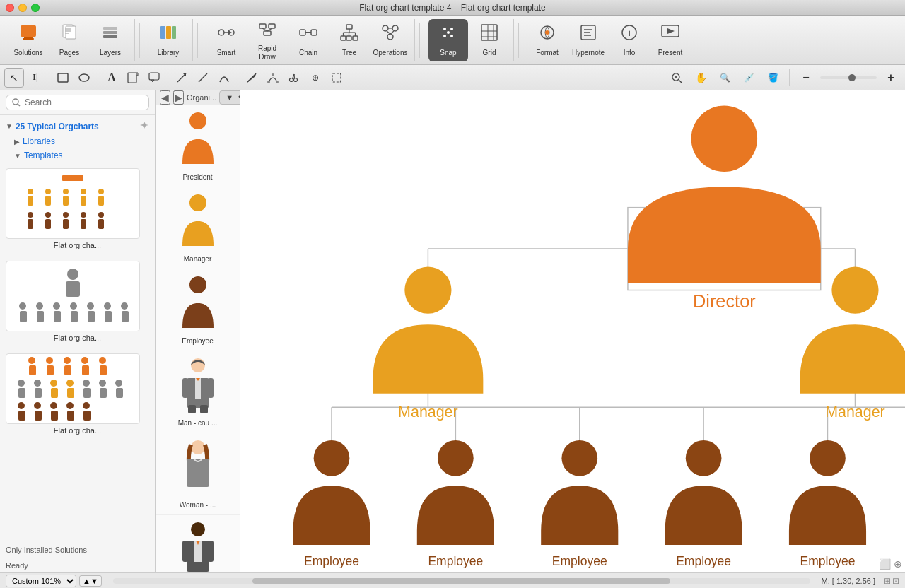 This screenshot has height=588, width=905. Describe the element at coordinates (133, 78) in the screenshot. I see `note-tool` at that location.